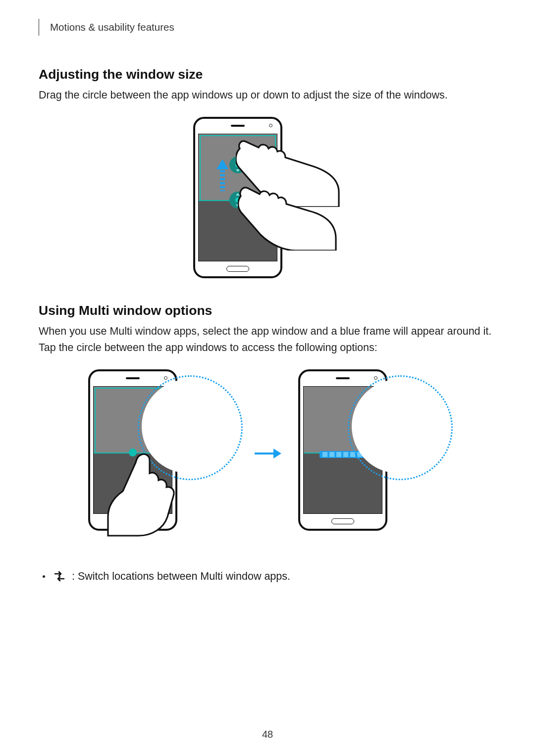 The height and width of the screenshot is (756, 535). I want to click on switch-location-icon, so click(59, 576).